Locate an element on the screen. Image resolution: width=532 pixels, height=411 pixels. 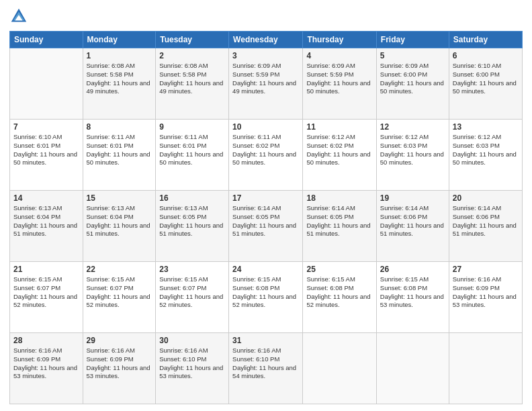
calendar-cell: 22Sunrise: 6:15 AM Sunset: 6:07 PM Dayli… is located at coordinates (120, 298).